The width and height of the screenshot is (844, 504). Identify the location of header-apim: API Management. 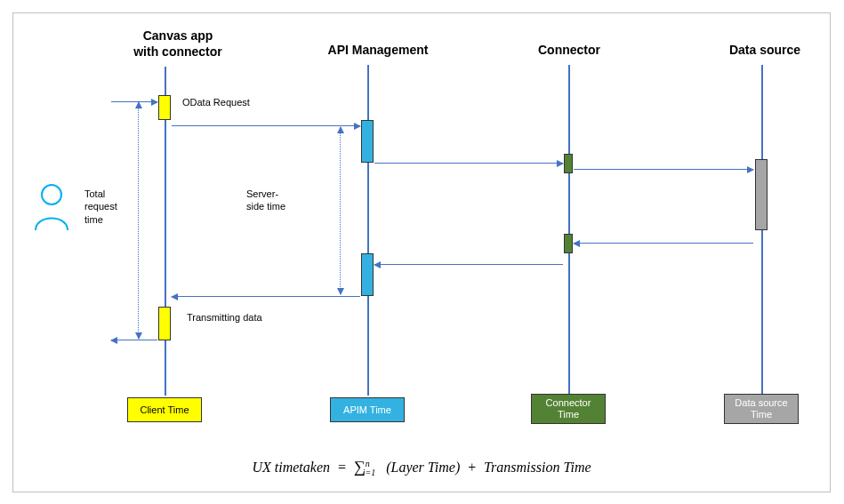
(378, 50).